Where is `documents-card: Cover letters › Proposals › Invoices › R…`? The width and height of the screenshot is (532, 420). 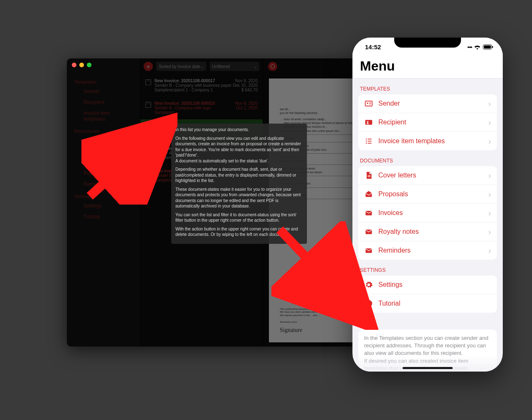
documents-card: Cover letters › Proposals › Invoices › R… is located at coordinates (428, 213).